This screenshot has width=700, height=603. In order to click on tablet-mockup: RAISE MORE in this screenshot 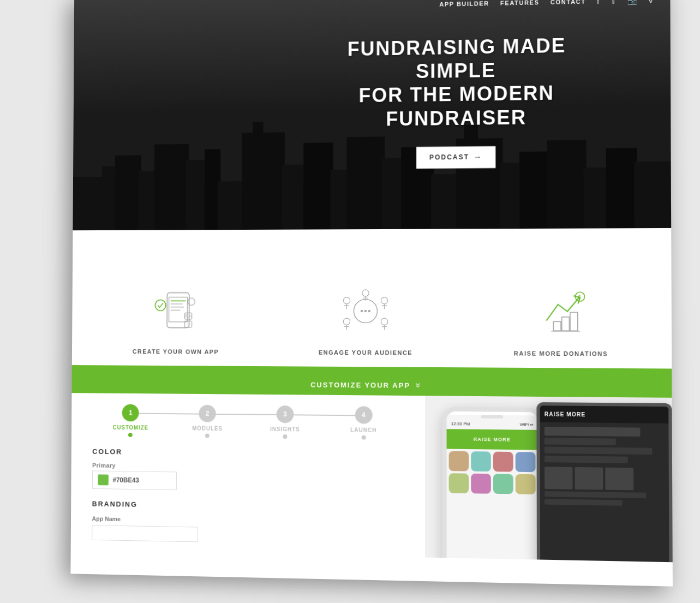, I will do `click(605, 482)`.